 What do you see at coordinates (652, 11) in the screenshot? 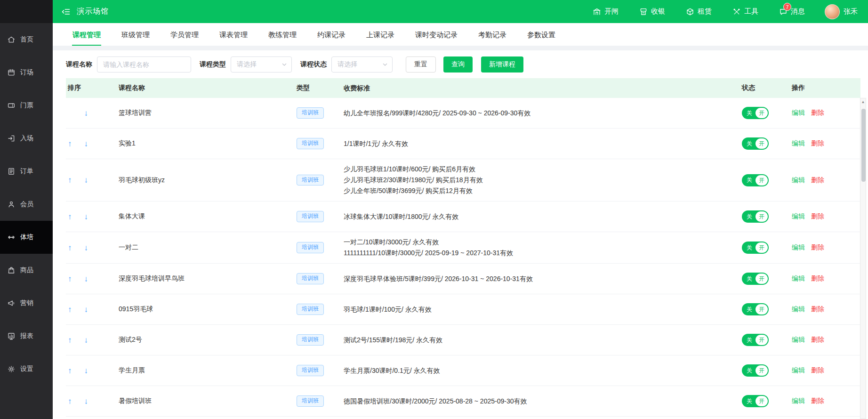
I see `nav-cashier: 收银` at bounding box center [652, 11].